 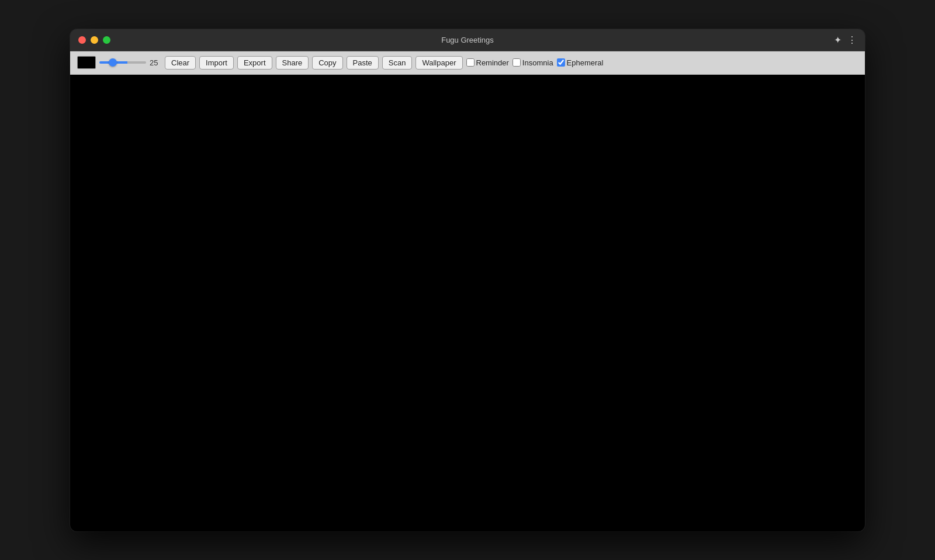 I want to click on insomnia-checkbox, so click(x=517, y=62).